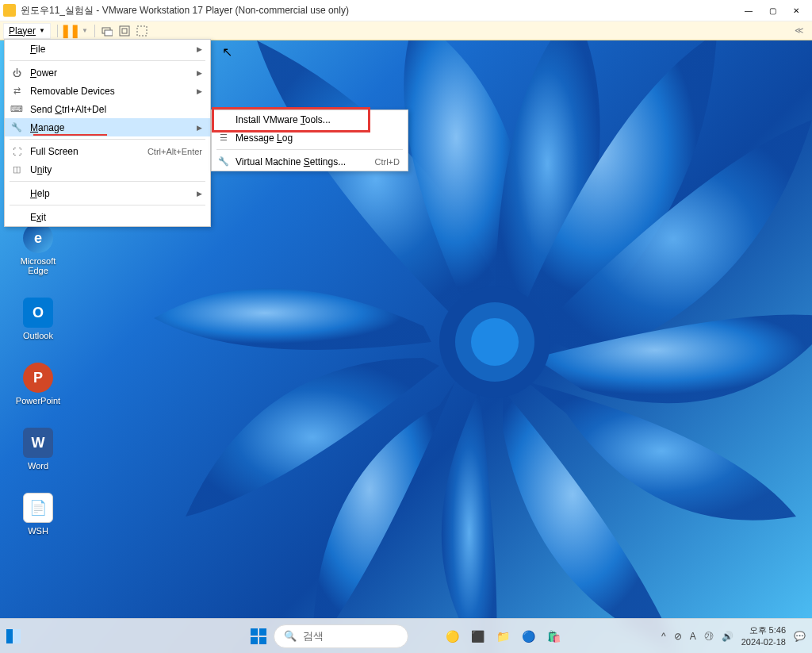  What do you see at coordinates (38, 313) in the screenshot?
I see `outlook-icon: O` at bounding box center [38, 313].